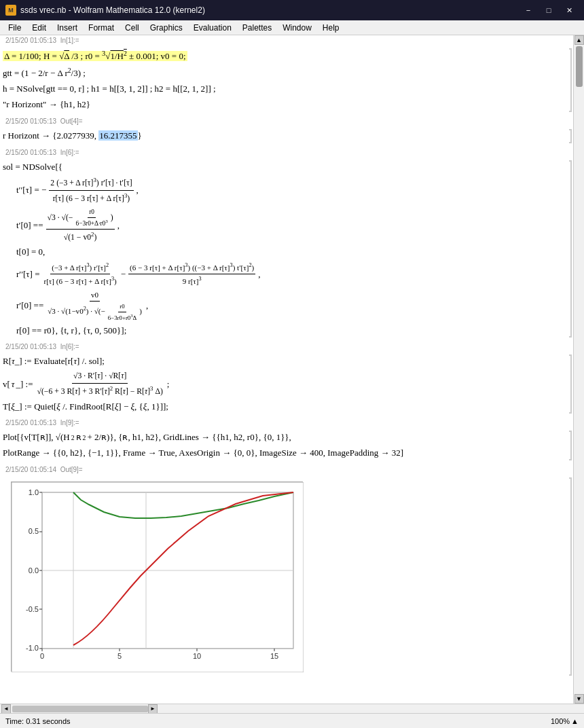 The height and width of the screenshot is (728, 584). I want to click on svg-text: 15, so click(274, 656).